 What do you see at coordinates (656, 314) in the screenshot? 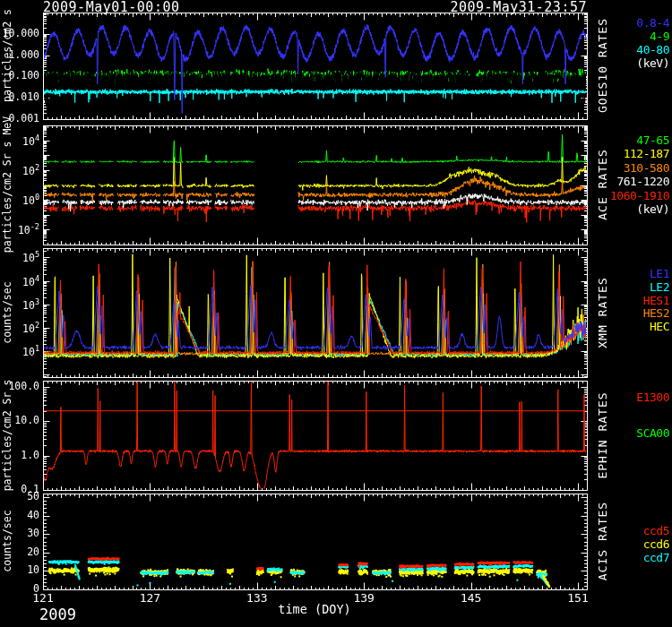
I see `legend-label: HES2` at bounding box center [656, 314].